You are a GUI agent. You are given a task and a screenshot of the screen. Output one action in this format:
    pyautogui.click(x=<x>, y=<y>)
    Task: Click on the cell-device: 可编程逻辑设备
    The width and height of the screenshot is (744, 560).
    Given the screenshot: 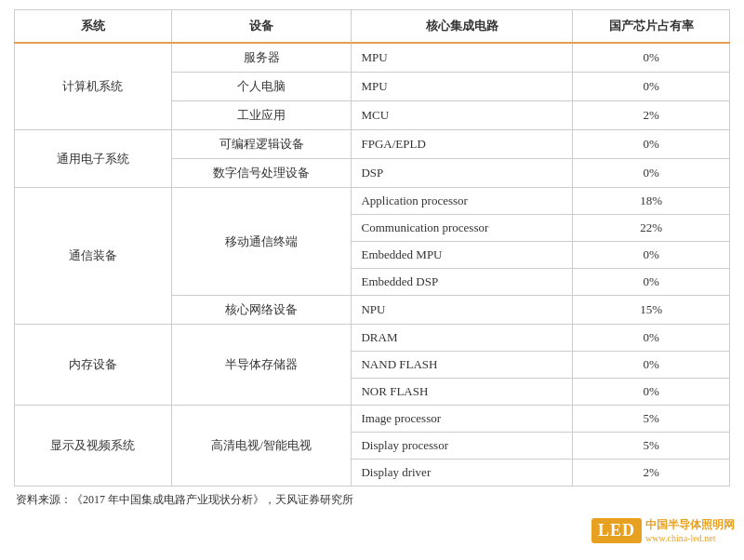 What is the action you would take?
    pyautogui.click(x=261, y=145)
    